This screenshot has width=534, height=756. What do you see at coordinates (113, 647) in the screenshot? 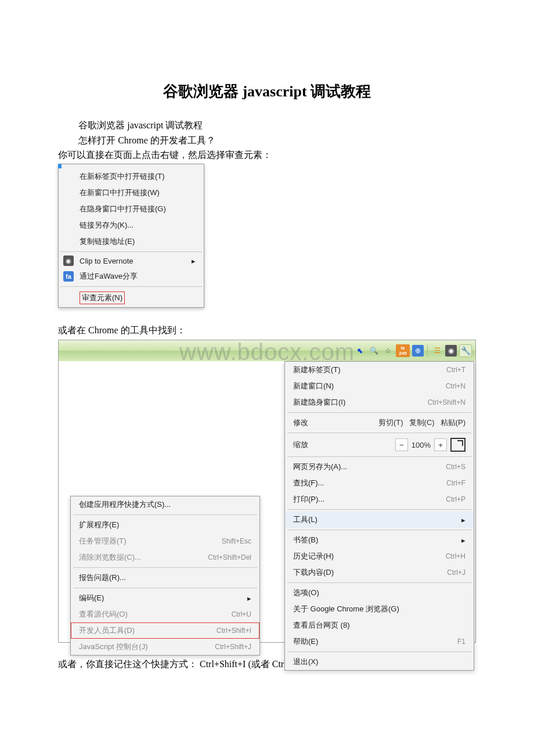
I see `mi-label: JavaScript 控制台(J)` at bounding box center [113, 647].